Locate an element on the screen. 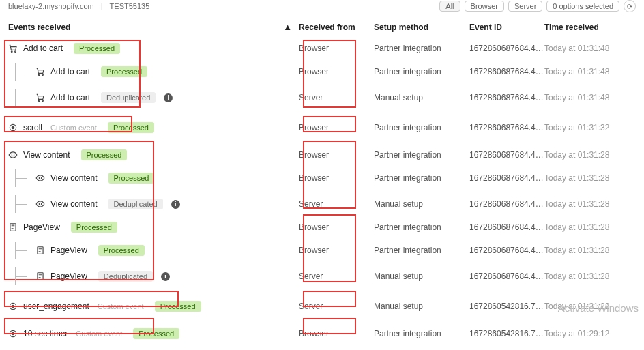  filter-server: Server is located at coordinates (525, 6).